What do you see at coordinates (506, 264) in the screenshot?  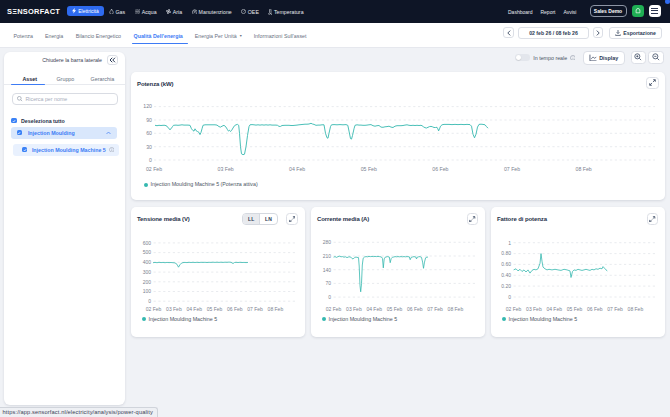 I see `svg-text: 0.60` at bounding box center [506, 264].